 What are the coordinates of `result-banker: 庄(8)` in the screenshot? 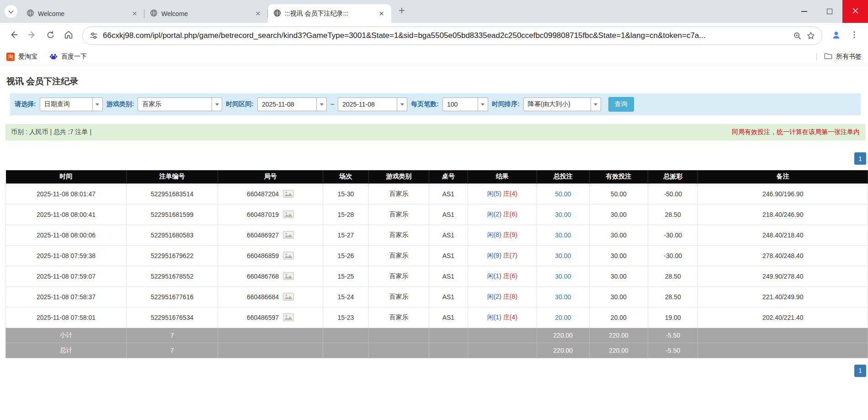 It's located at (510, 296).